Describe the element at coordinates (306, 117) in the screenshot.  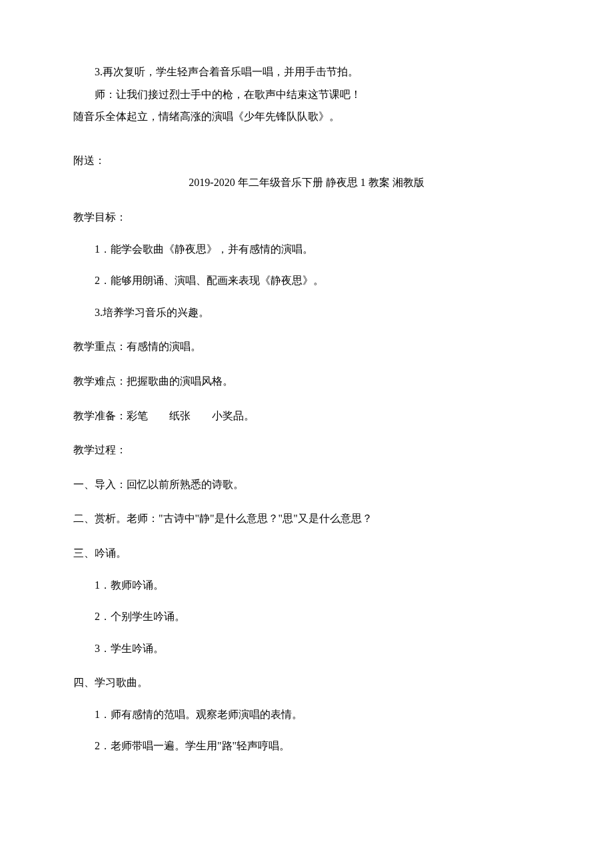
I see `content-line: 随音乐全体起立，情绪高涨的演唱《少年先锋队队歌》。` at that location.